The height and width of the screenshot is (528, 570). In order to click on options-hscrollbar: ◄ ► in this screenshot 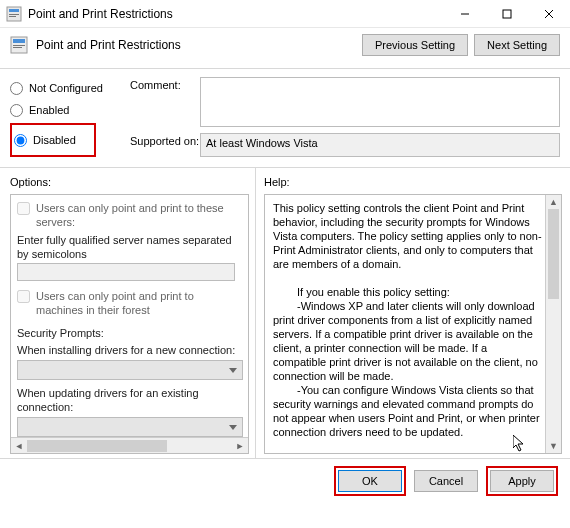, I will do `click(130, 445)`.